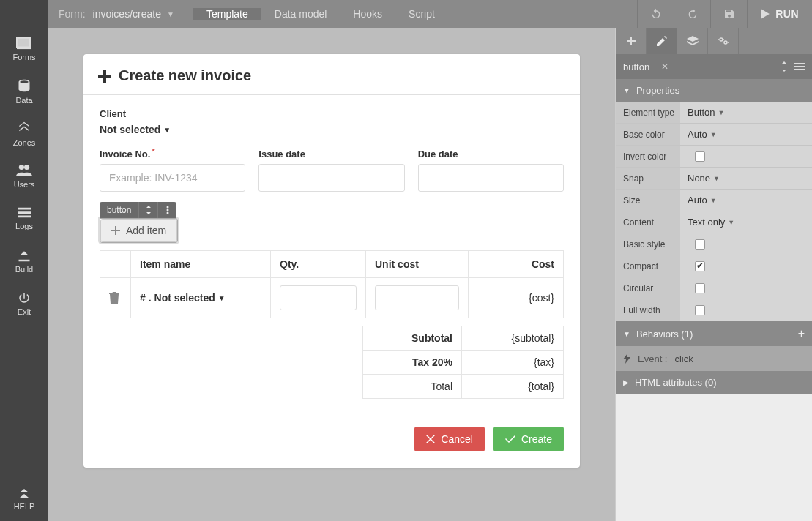 The image size is (812, 521). What do you see at coordinates (406, 14) in the screenshot?
I see `top-bar: Form: invoices/create ▼ Template Data mo…` at bounding box center [406, 14].